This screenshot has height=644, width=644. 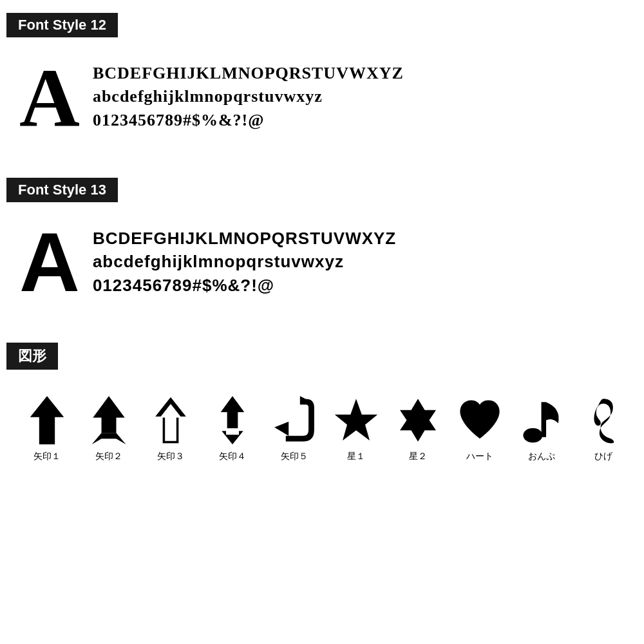 What do you see at coordinates (171, 428) in the screenshot?
I see `shape-yajirushi3: 矢印３` at bounding box center [171, 428].